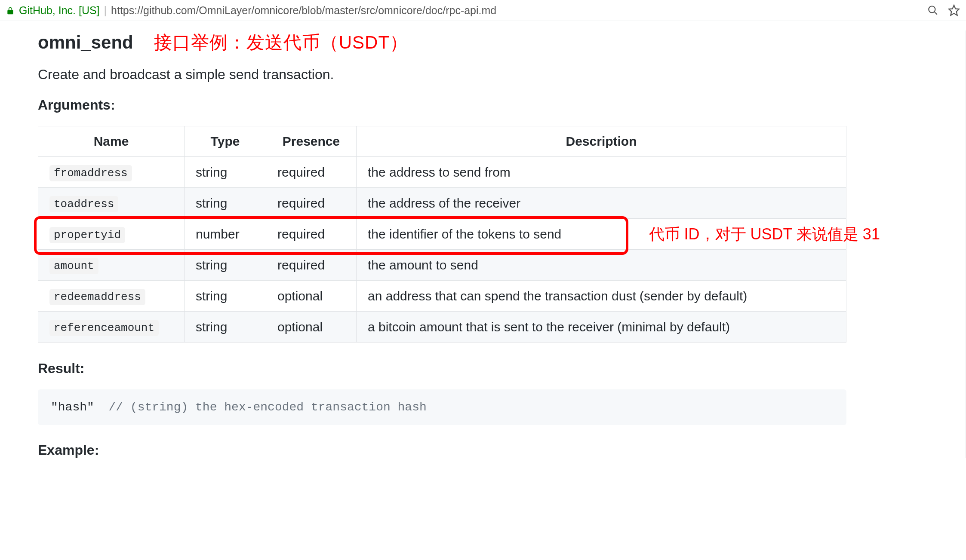 Image resolution: width=966 pixels, height=560 pixels. What do you see at coordinates (491, 369) in the screenshot?
I see `result-heading: Result:` at bounding box center [491, 369].